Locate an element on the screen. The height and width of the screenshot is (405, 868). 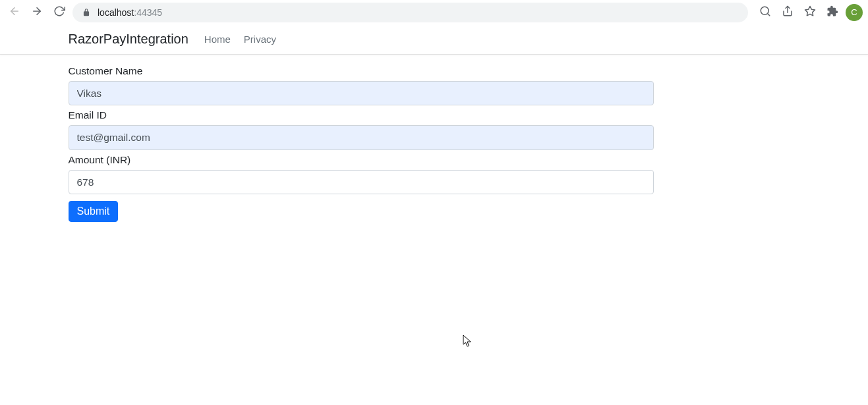
email-input is located at coordinates (361, 137).